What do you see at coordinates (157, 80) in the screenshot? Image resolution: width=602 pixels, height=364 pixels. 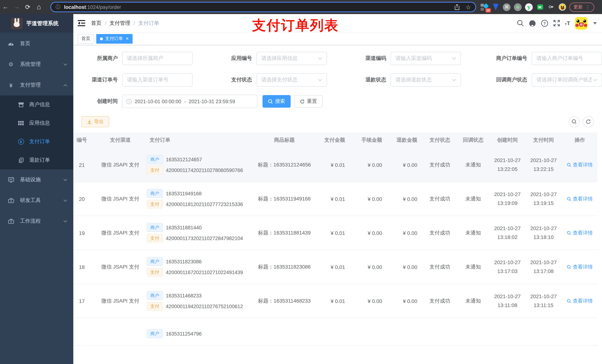 I see `channel-order-no-input: 请输入渠道订单号` at bounding box center [157, 80].